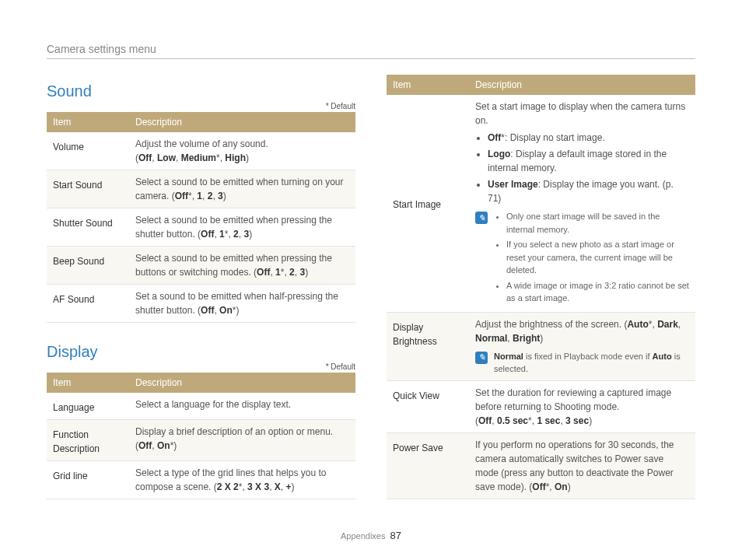 The height and width of the screenshot is (560, 742). I want to click on opt: 2 X 2, so click(228, 487).